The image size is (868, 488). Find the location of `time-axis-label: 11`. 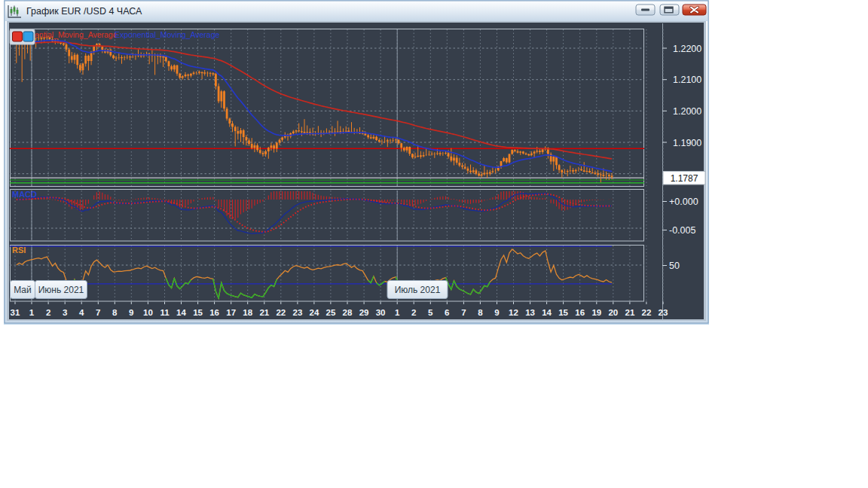

time-axis-label: 11 is located at coordinates (164, 313).